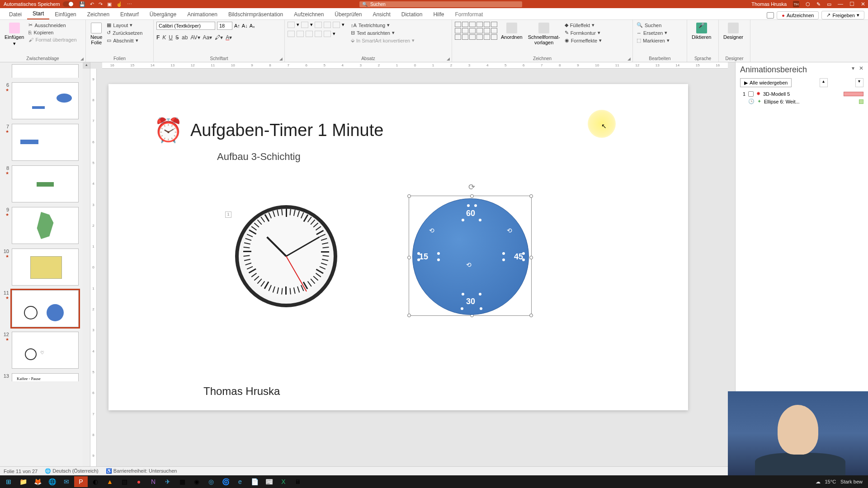 The width and height of the screenshot is (868, 488). What do you see at coordinates (854, 94) in the screenshot?
I see `timeline-bar` at bounding box center [854, 94].